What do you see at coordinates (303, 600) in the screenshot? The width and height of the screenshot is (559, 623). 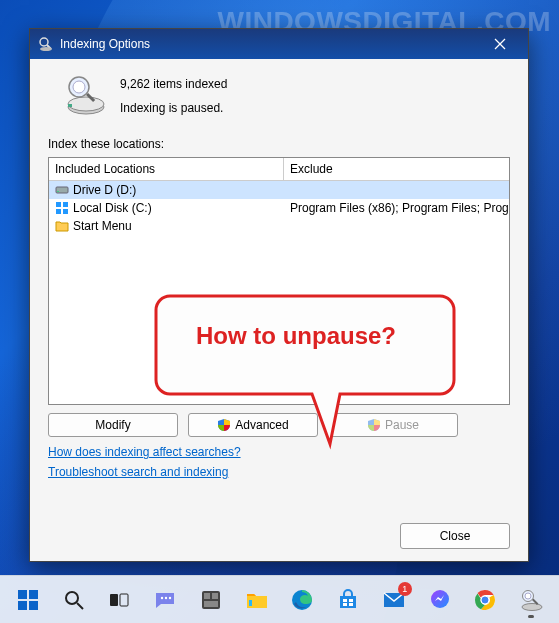 I see `edge-button` at bounding box center [303, 600].